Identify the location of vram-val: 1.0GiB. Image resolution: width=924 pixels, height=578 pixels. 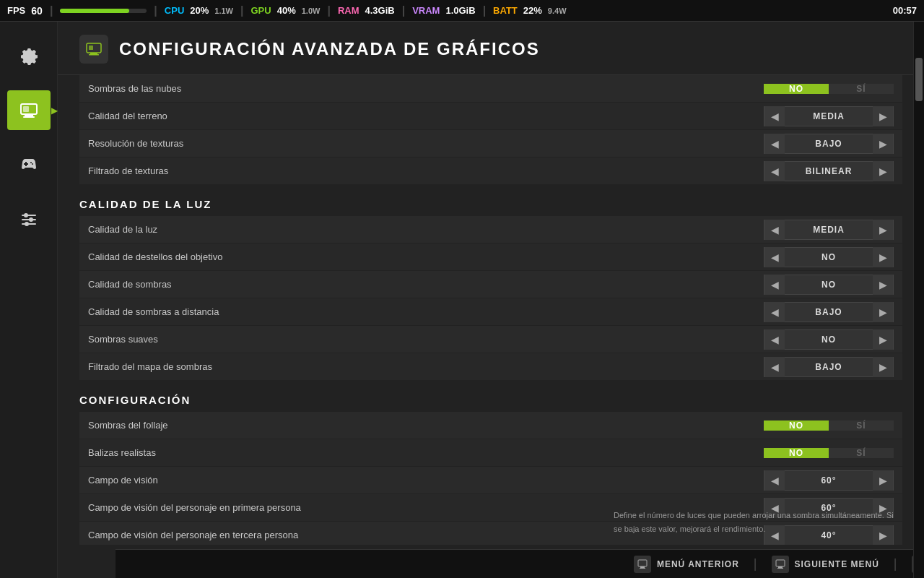
(461, 10).